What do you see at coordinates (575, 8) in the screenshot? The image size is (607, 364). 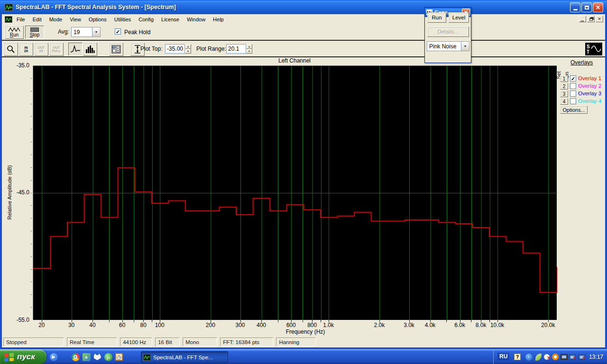 I see `minimize-button` at bounding box center [575, 8].